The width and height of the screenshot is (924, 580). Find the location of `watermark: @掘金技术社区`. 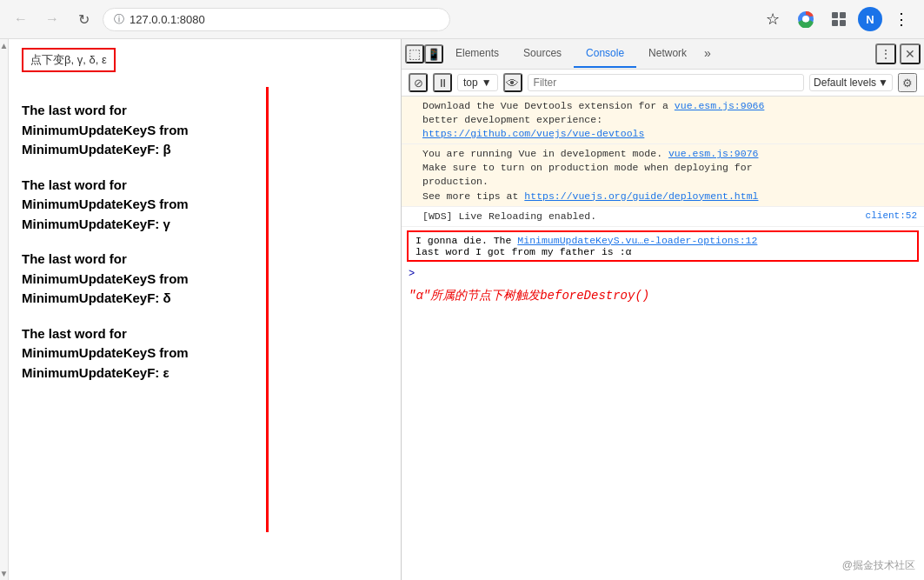

watermark: @掘金技术社区 is located at coordinates (879, 565).